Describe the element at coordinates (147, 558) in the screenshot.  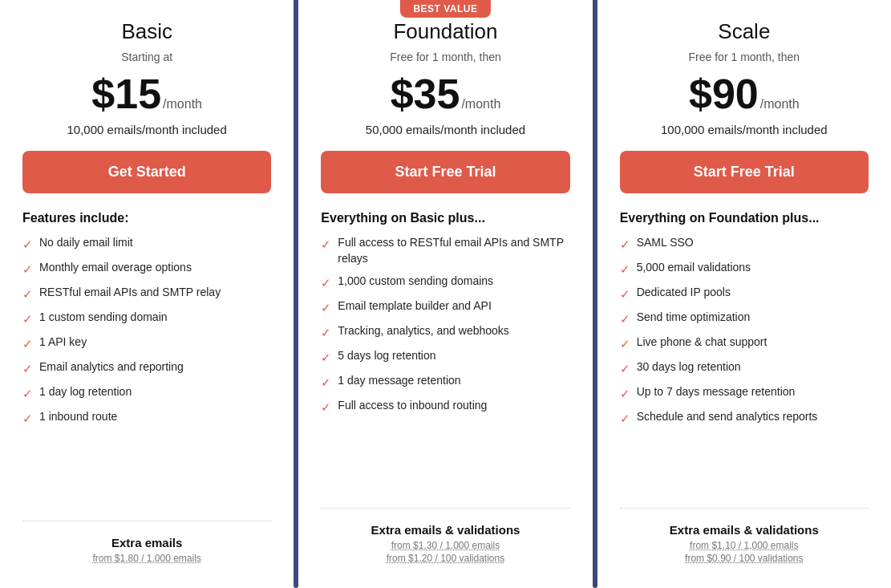
I see `extras-line: from $1.80 / 1,000 emails` at that location.